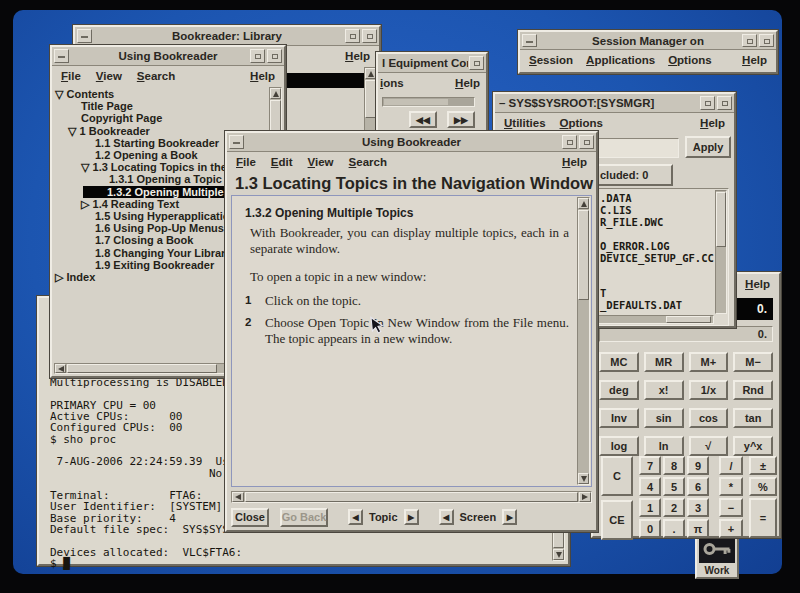  What do you see at coordinates (619, 446) in the screenshot?
I see `calc-key-log: log` at bounding box center [619, 446].